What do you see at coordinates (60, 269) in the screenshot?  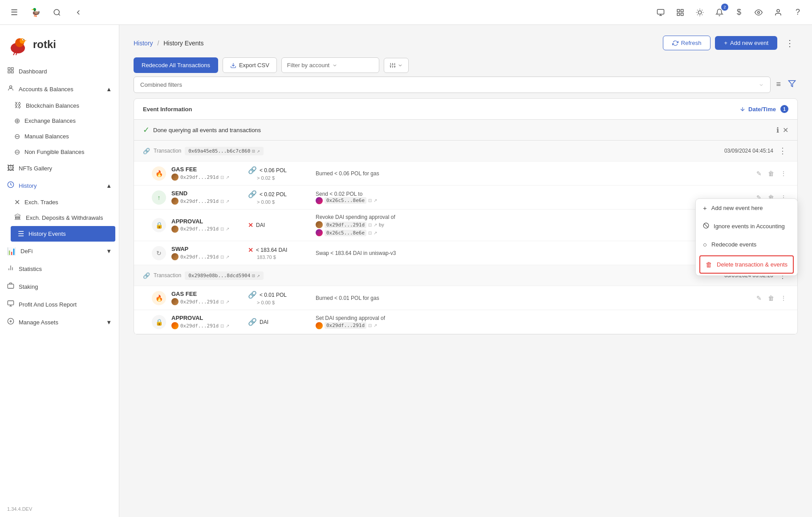 I see `sidebar-item-statistics: Statistics` at bounding box center [60, 269].